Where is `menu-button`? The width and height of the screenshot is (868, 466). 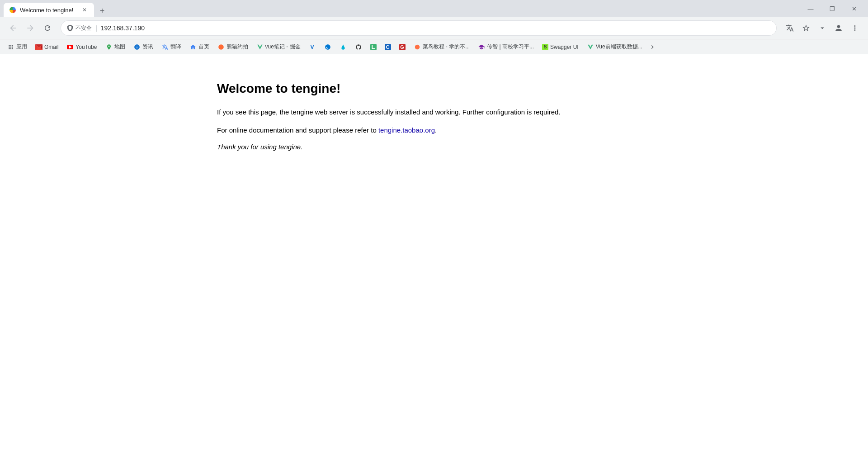
menu-button is located at coordinates (855, 28).